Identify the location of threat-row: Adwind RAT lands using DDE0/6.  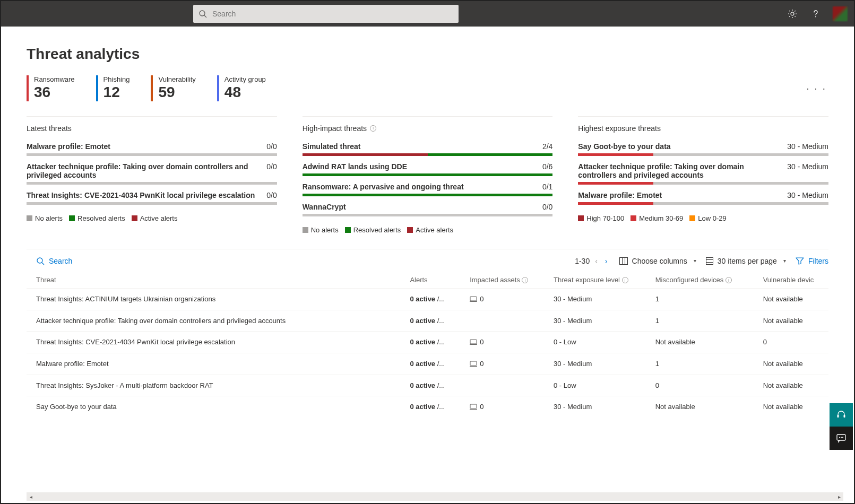
(428, 169).